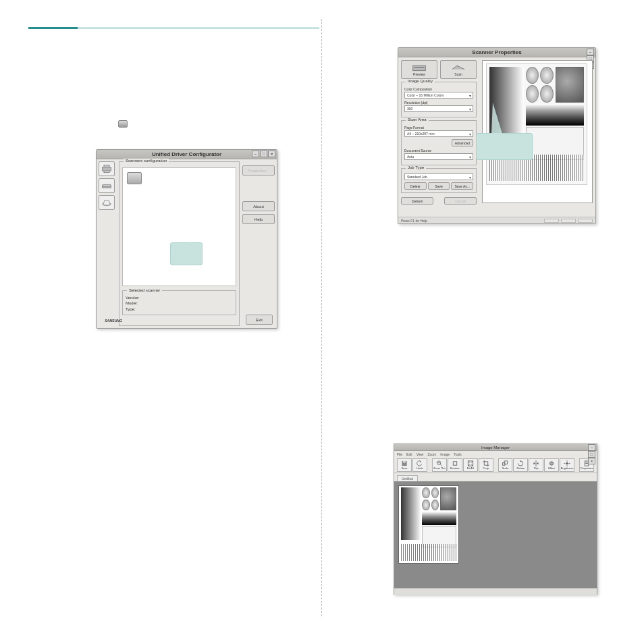  Describe the element at coordinates (462, 186) in the screenshot. I see `save-as-button: Save As...` at that location.